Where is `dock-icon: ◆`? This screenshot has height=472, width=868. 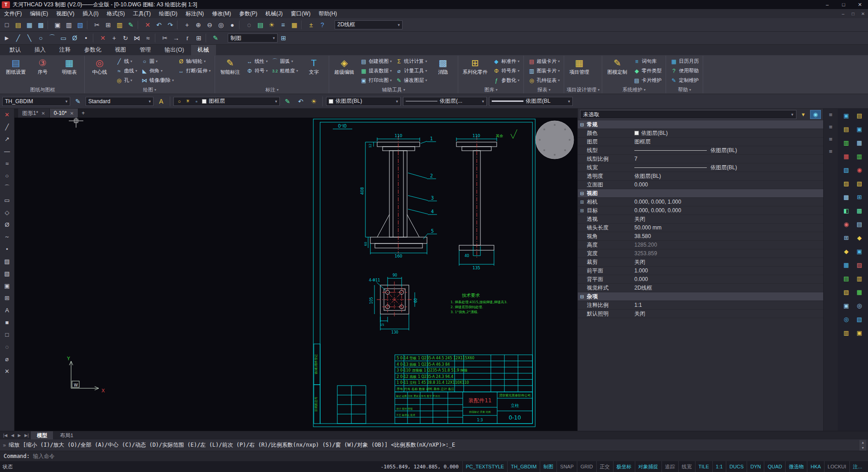 dock-icon: ◆ is located at coordinates (859, 238).